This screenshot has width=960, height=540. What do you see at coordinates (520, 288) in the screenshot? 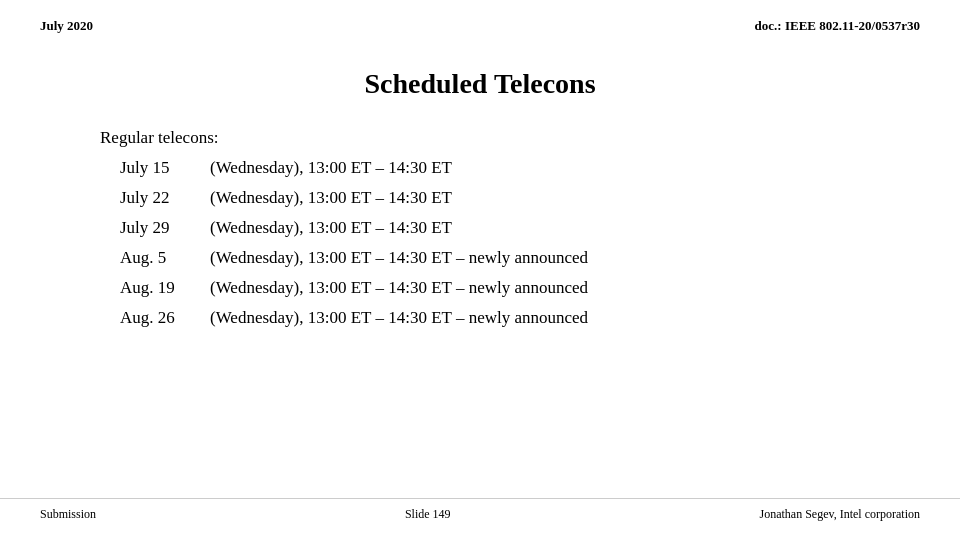
I see `list-item: Aug. 19(Wednesday), 13:00 ET – 14:30 ET …` at bounding box center [520, 288].